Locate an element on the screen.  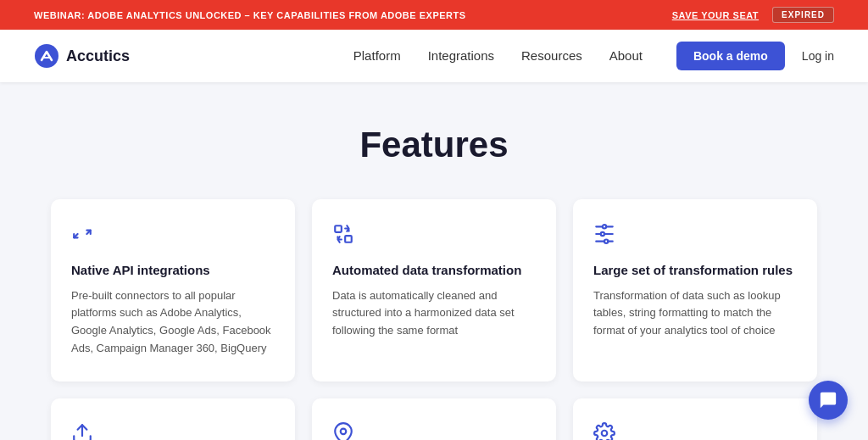
nav-links: Platform Integrations Resources About is located at coordinates (498, 56).